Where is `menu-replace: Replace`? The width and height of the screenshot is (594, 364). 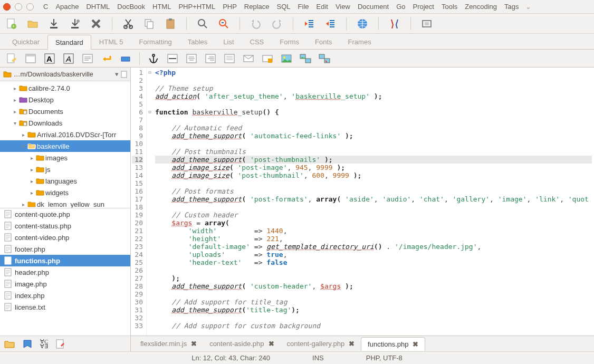 menu-replace: Replace is located at coordinates (257, 6).